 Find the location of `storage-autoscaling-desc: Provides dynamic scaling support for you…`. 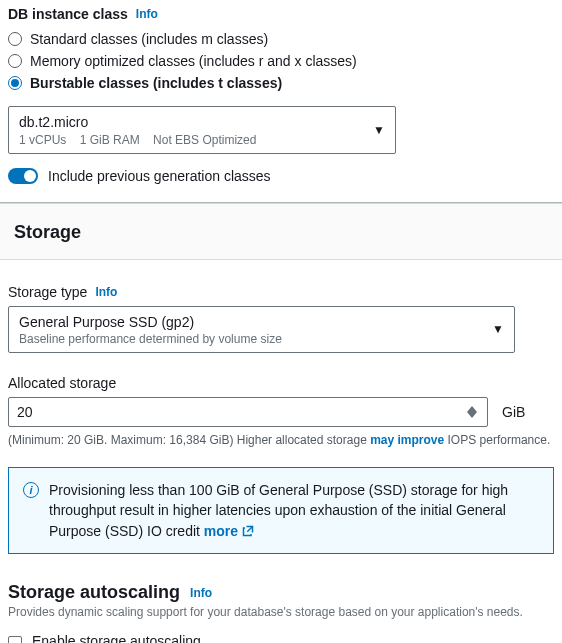

storage-autoscaling-desc: Provides dynamic scaling support for you… is located at coordinates (281, 611).